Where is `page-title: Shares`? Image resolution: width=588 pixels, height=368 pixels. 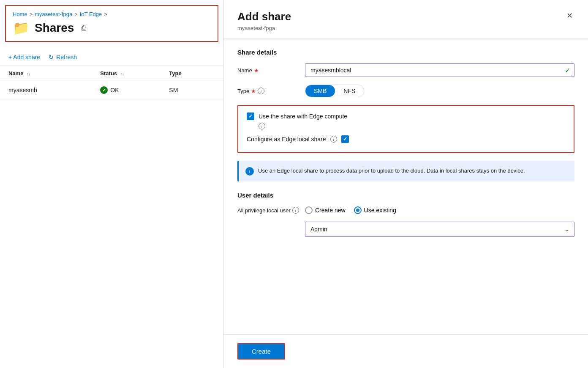 page-title: Shares is located at coordinates (54, 28).